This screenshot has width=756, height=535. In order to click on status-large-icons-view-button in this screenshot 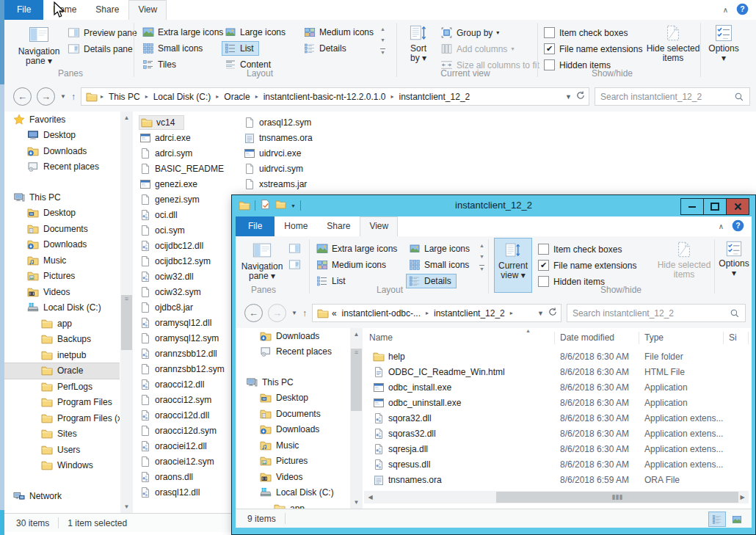, I will do `click(737, 520)`.